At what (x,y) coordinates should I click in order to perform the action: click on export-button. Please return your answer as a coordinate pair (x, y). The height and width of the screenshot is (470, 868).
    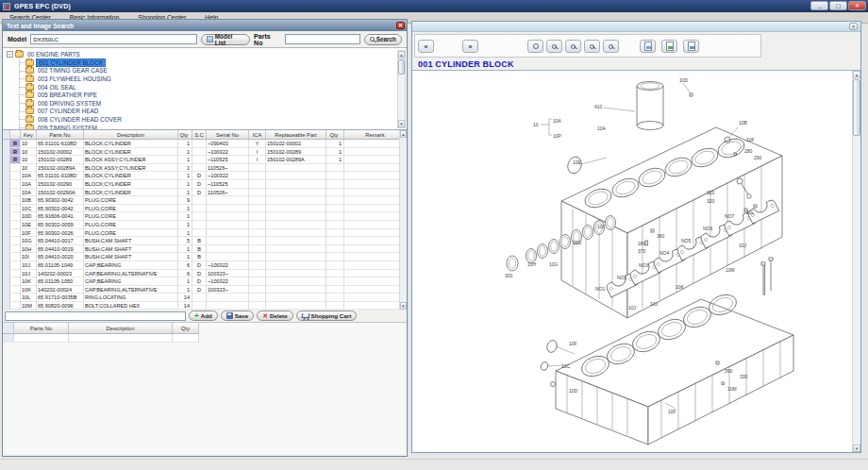
    Looking at the image, I should click on (670, 46).